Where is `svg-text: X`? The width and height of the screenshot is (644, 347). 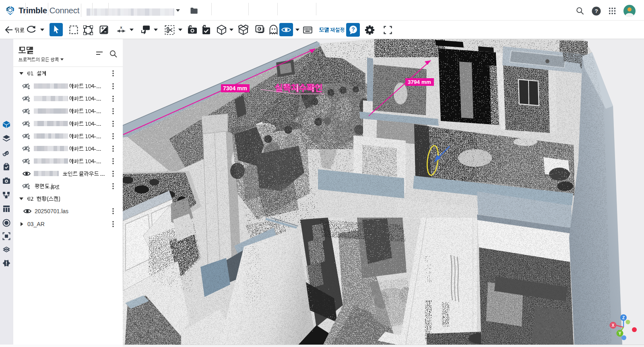
svg-text: X is located at coordinates (613, 326).